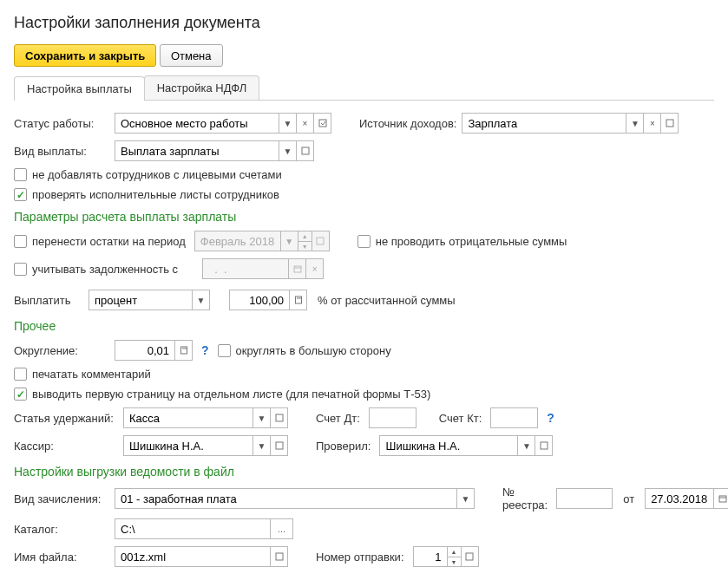 Image resolution: width=728 pixels, height=580 pixels. Describe the element at coordinates (82, 375) in the screenshot. I see `checkbox-print-comment: печатать комментарий` at that location.